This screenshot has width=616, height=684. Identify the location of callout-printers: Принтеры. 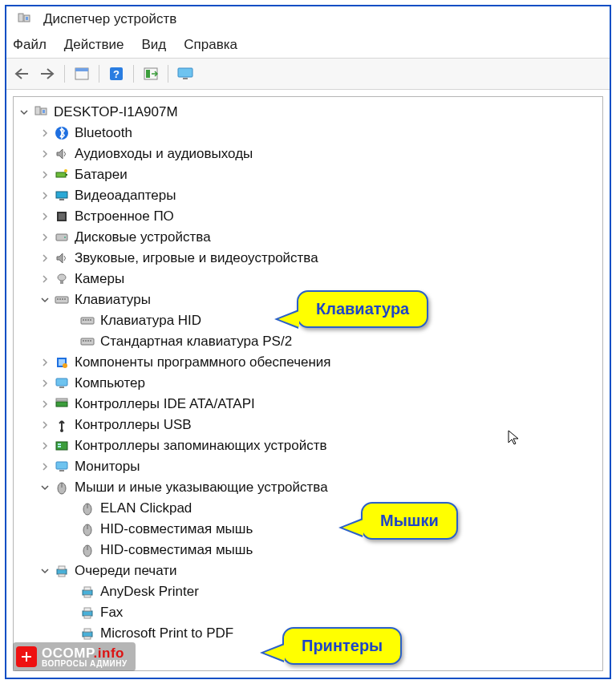
(342, 646).